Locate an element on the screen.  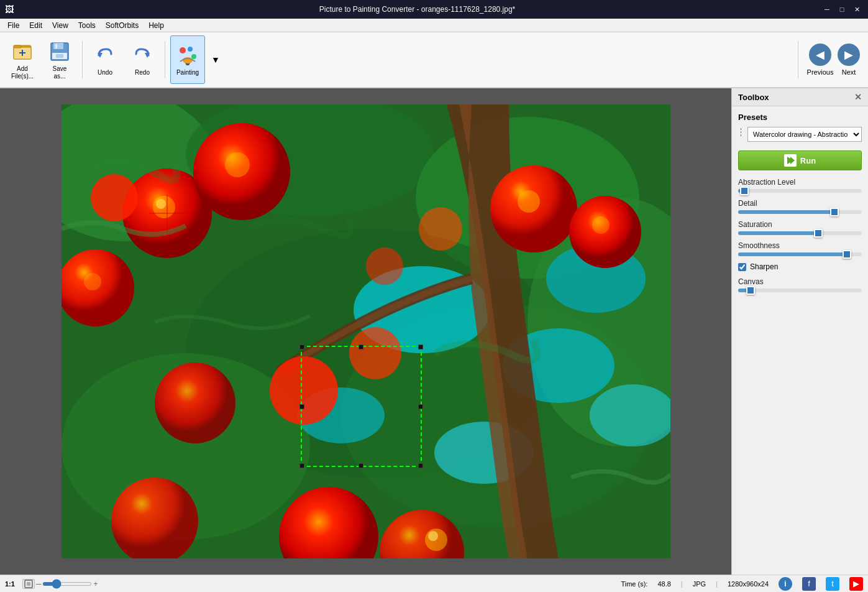
time-label: Time (s): is located at coordinates (634, 584).